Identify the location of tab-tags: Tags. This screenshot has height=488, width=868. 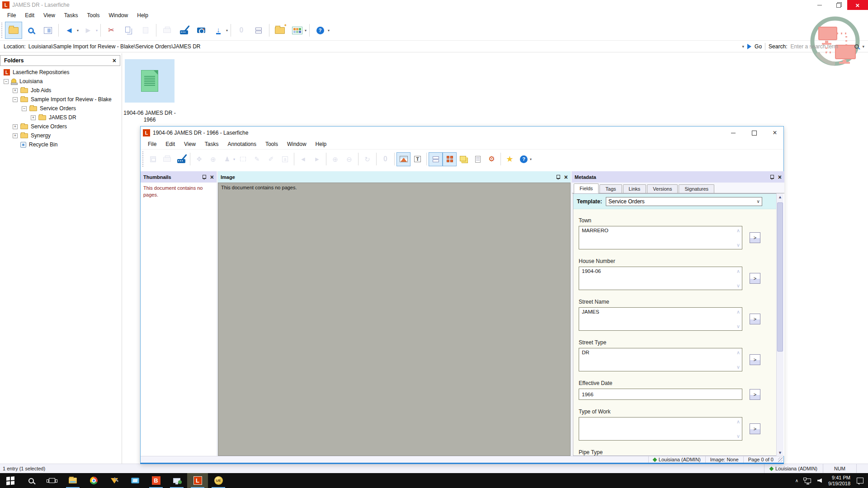
(610, 189).